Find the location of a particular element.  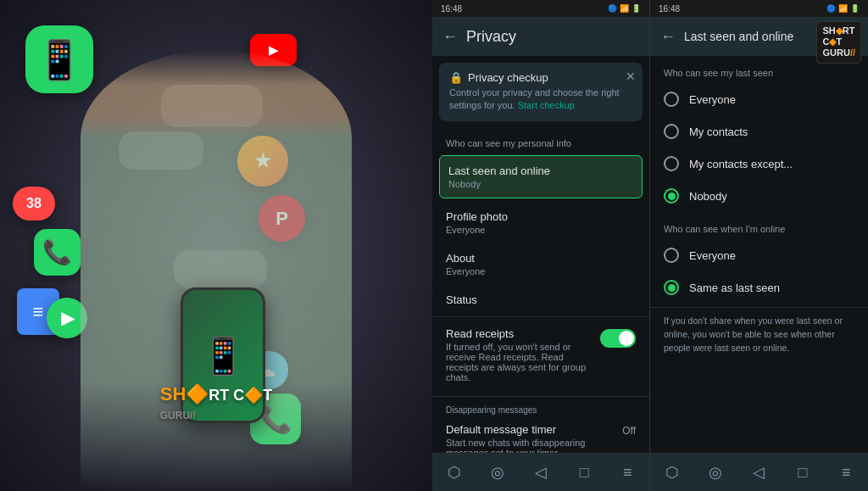

nav-bar-1: ⬡ ◎ ◁ □ ≡ is located at coordinates (541, 471).